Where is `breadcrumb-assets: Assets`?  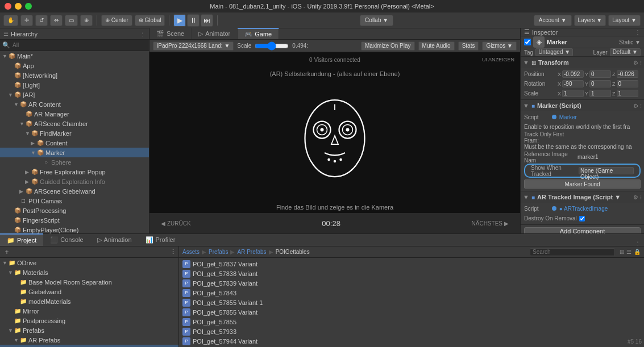
breadcrumb-assets: Assets is located at coordinates (191, 252).